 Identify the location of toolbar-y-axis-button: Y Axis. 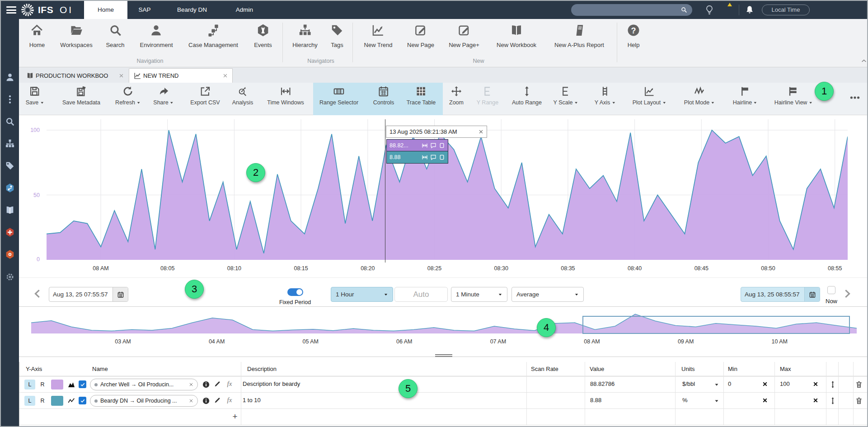
(605, 96).